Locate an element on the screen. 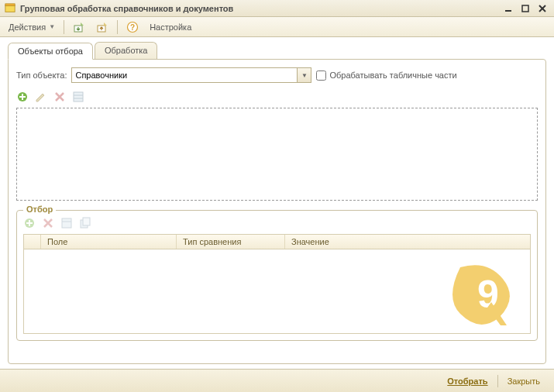 The image size is (554, 392). actions-menu: Действия ▼ is located at coordinates (32, 27).